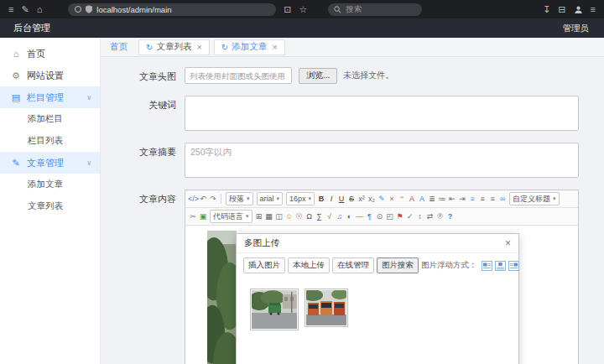 The height and width of the screenshot is (364, 604). I want to click on browser-search-box: 搜索, so click(375, 10).